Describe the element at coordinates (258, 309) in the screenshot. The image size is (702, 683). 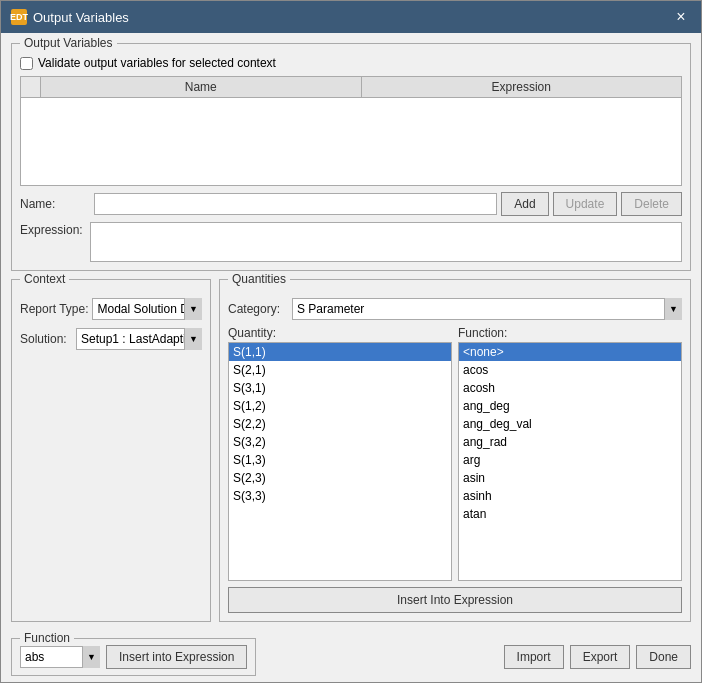
I see `category-label: Category:` at that location.